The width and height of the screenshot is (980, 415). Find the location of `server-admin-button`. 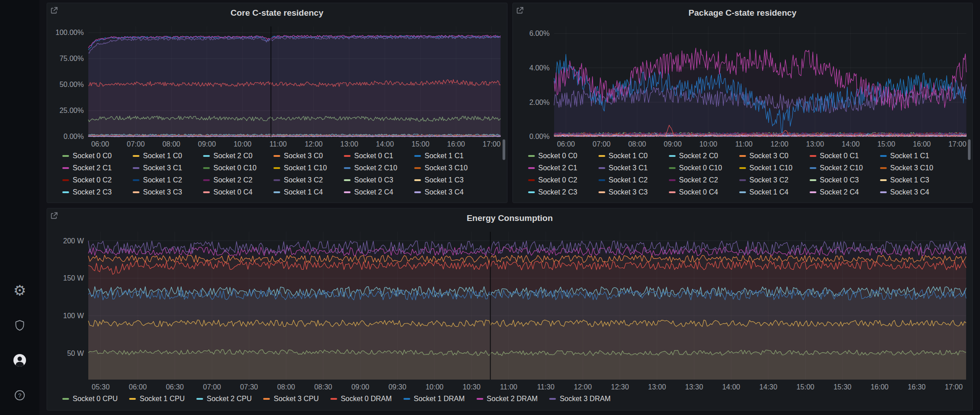

server-admin-button is located at coordinates (20, 325).